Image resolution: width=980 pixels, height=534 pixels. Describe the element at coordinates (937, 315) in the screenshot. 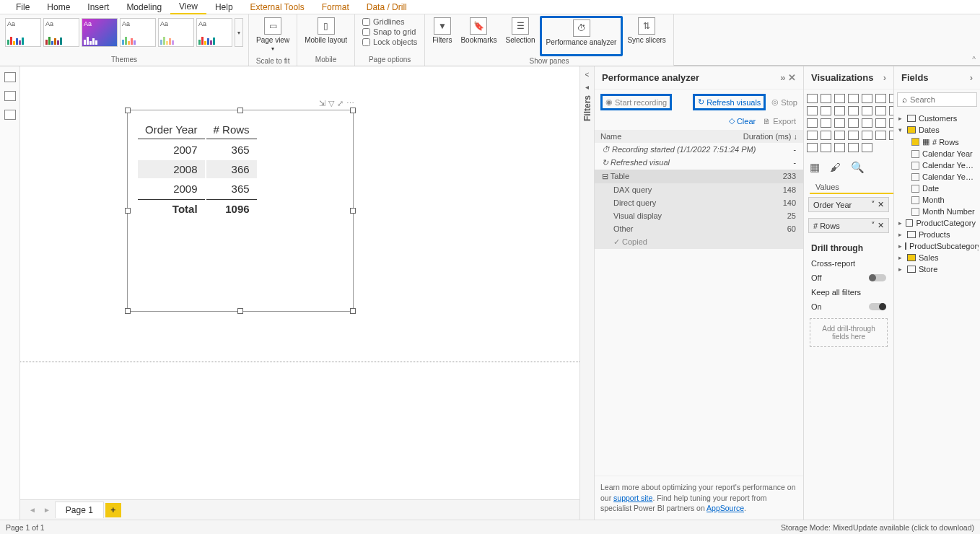

I see `field-tree: ▸Customers ▾Dates ▦# Rows Calendar Year …` at that location.